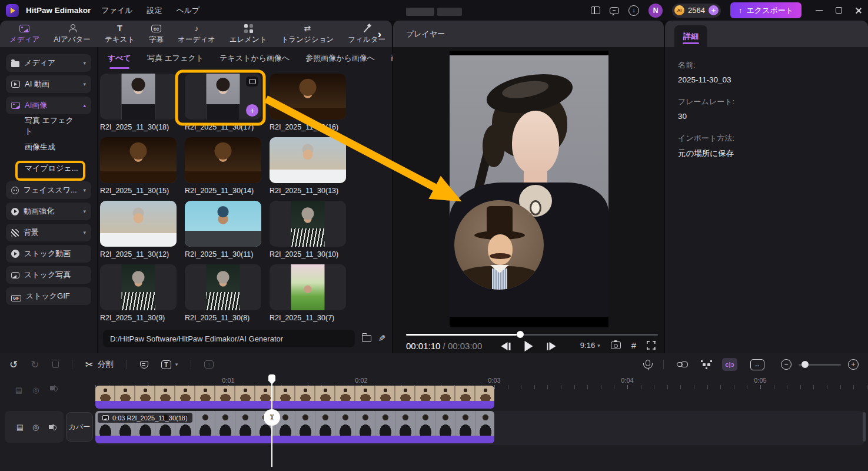  I want to click on ribbon-tab: AIアバター, so click(72, 34).